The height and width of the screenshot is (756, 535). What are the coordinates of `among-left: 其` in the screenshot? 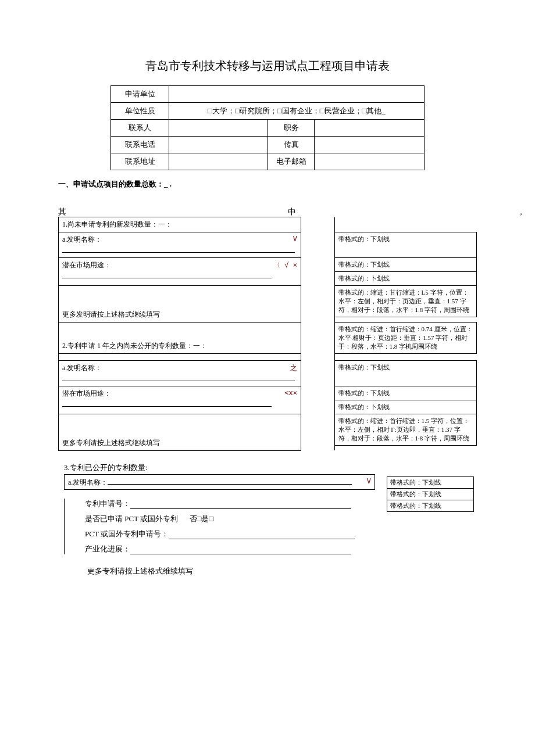 It's located at (62, 212).